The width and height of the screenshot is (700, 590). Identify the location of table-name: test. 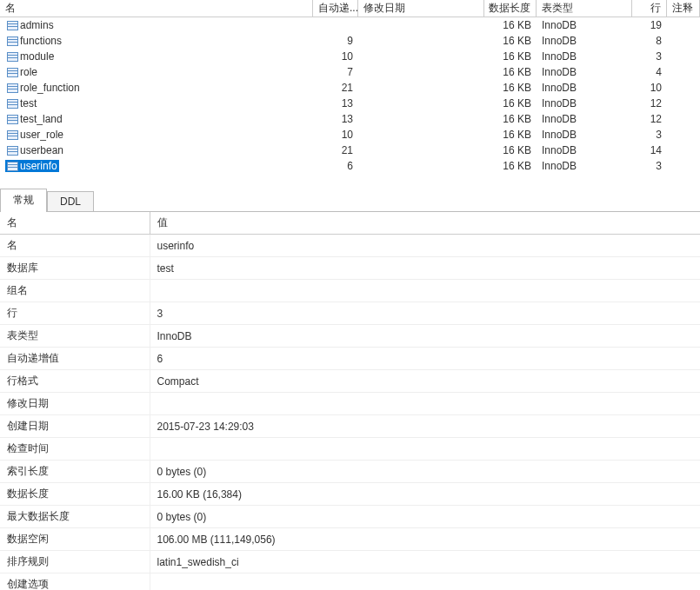
(28, 103).